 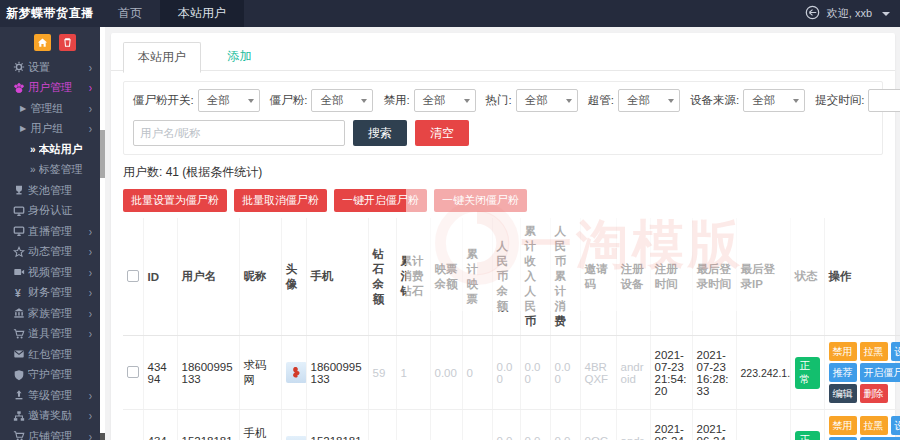 I want to click on batch-button-3: 一键关闭僵尸粉, so click(x=480, y=200).